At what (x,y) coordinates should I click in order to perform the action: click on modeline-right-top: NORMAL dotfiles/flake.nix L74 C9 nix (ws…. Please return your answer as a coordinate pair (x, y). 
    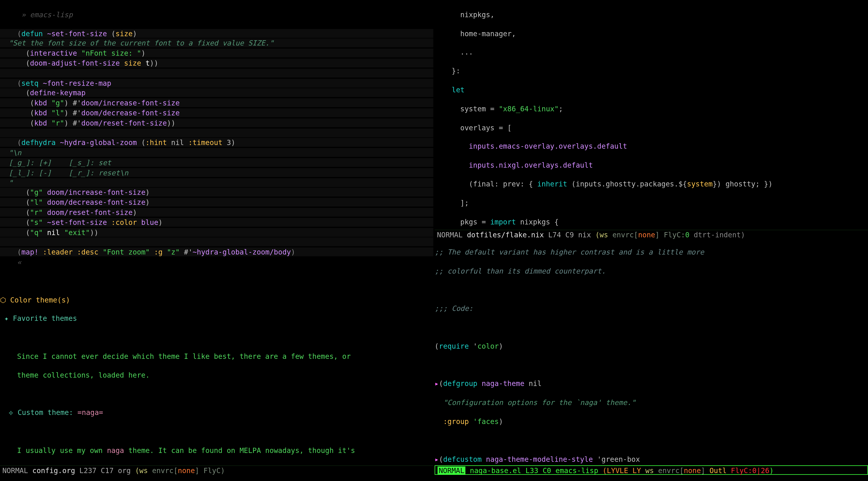
    Looking at the image, I should click on (651, 234).